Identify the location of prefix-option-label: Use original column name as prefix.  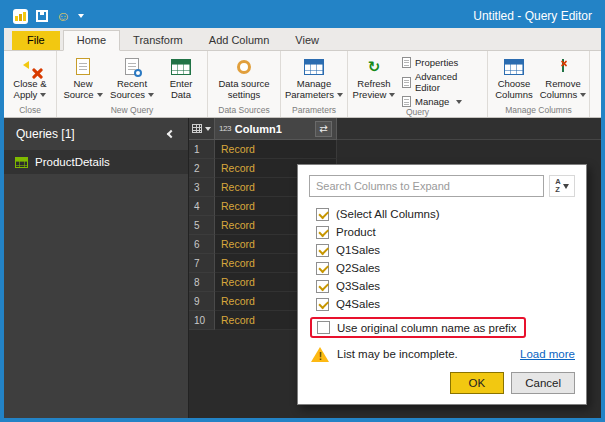
(427, 328).